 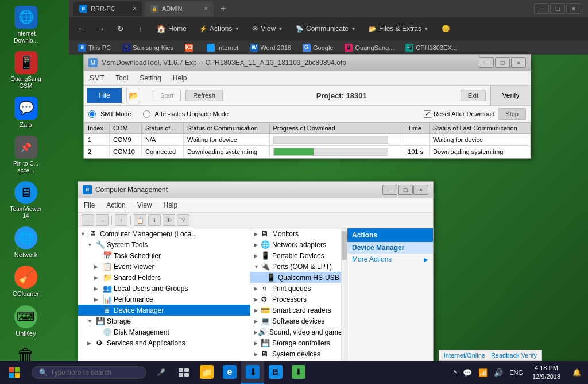 What do you see at coordinates (574, 9) in the screenshot?
I see `browser-close-btn: ×` at bounding box center [574, 9].